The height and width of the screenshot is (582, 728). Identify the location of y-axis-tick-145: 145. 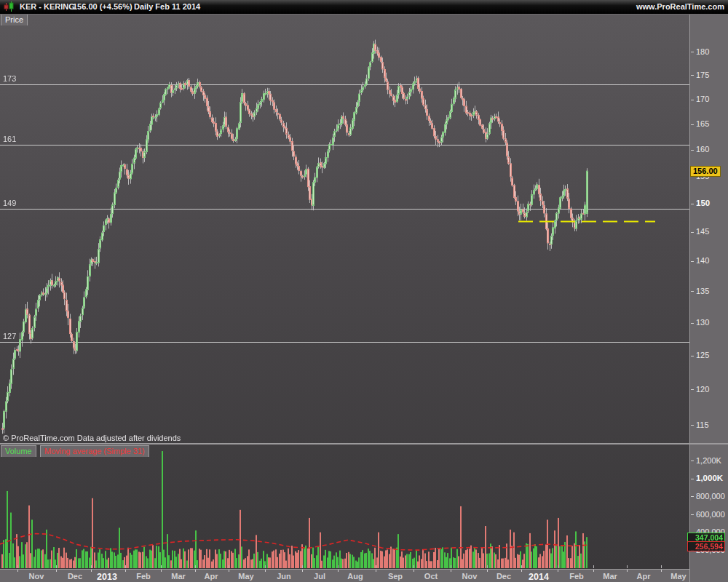
(700, 231).